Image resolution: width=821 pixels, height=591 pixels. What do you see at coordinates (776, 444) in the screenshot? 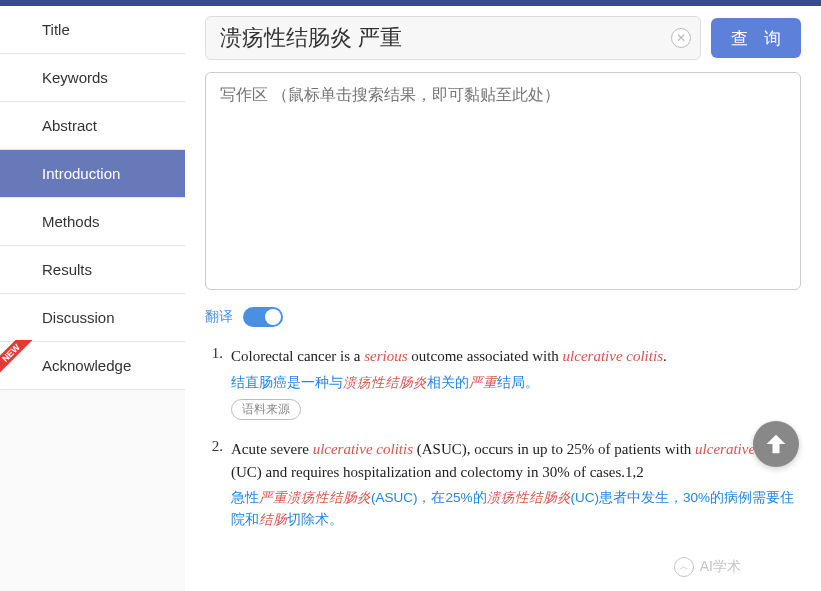
I see `arrow-up-icon` at bounding box center [776, 444].